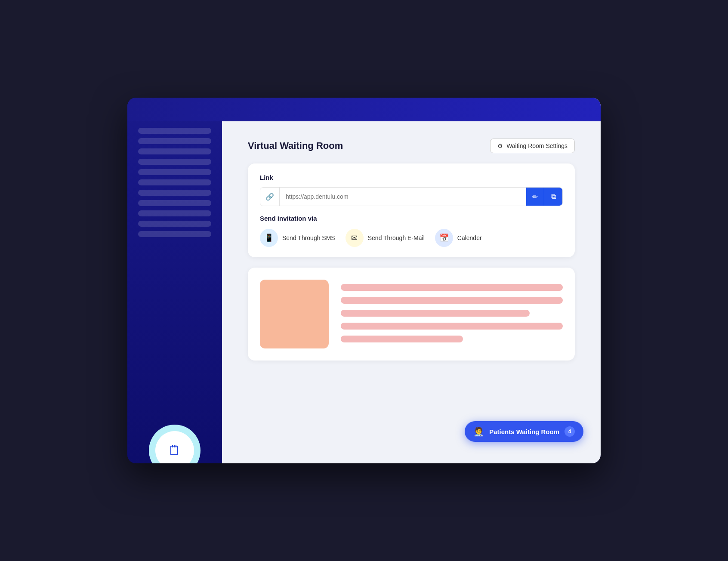 The height and width of the screenshot is (561, 728). Describe the element at coordinates (396, 238) in the screenshot. I see `email-label: Send Through E-Mail` at that location.